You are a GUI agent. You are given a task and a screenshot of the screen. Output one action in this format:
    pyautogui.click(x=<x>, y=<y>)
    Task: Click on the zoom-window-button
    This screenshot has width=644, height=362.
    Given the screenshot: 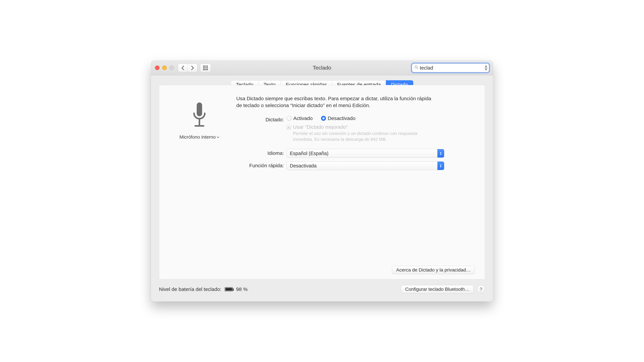 What is the action you would take?
    pyautogui.click(x=172, y=68)
    